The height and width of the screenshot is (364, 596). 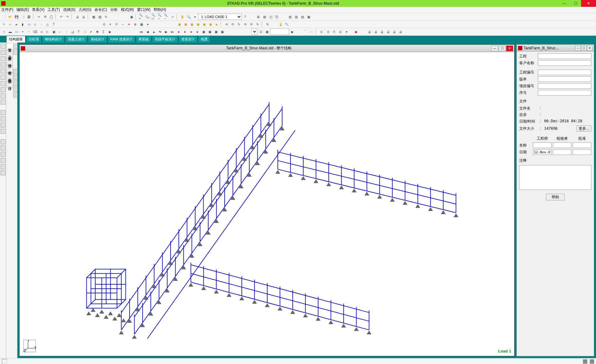 What do you see at coordinates (10, 77) in the screenshot?
I see `vtab-analysis: 分析编出` at bounding box center [10, 77].